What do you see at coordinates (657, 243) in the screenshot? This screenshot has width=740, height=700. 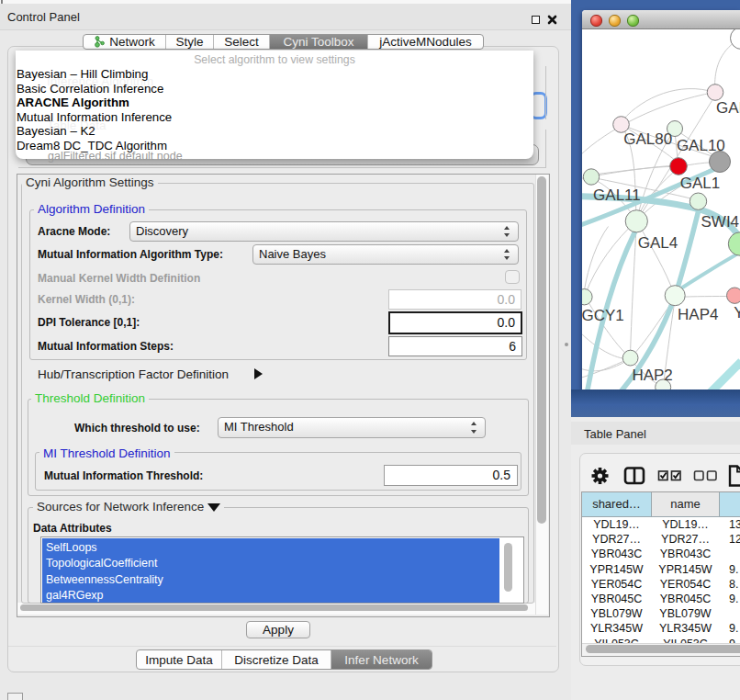 I see `svg-text: GAL4` at bounding box center [657, 243].